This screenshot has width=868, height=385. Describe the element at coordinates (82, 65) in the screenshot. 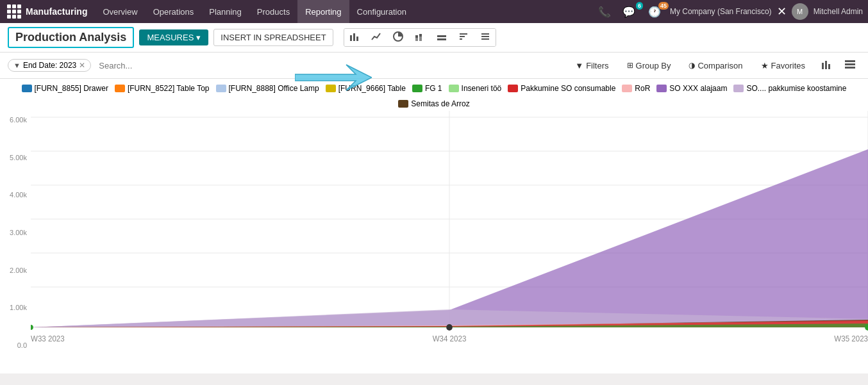

I see `filter-remove-btn: ✕` at that location.